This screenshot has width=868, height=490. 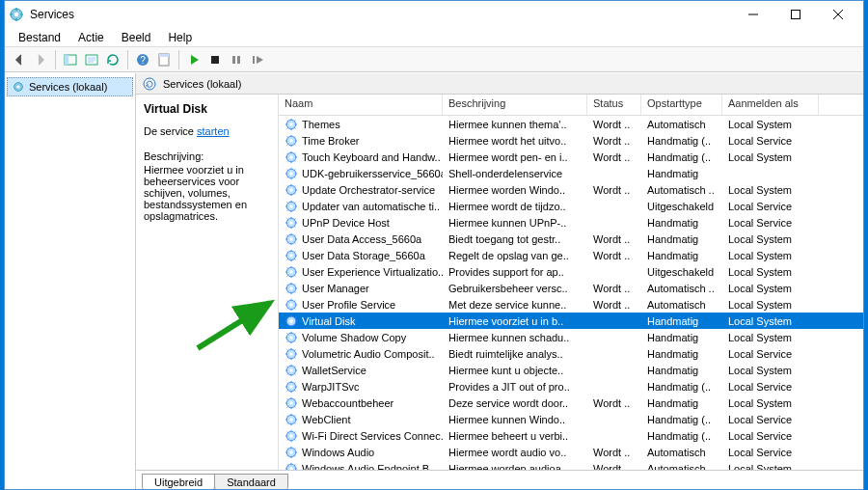 What do you see at coordinates (571, 451) in the screenshot?
I see `service-row: Windows AudioHiermee wordt audio vo..Wor…` at bounding box center [571, 451].